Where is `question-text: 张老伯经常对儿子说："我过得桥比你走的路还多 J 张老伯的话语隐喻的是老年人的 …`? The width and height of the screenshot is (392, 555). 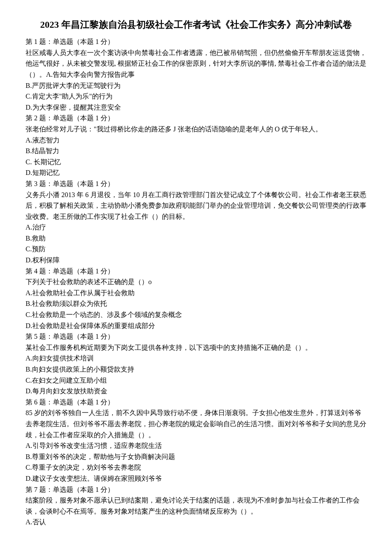 question-text: 张老伯经常对儿子说："我过得桥比你走的路还多 J 张老伯的话语隐喻的是老年人的 … is located at coordinates (196, 129).